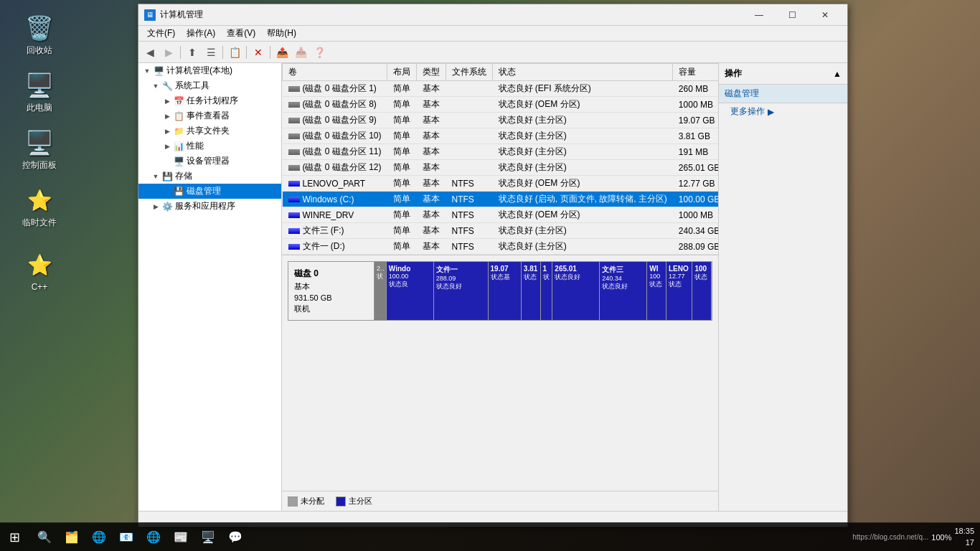  I want to click on minimize-button: —, so click(759, 15).